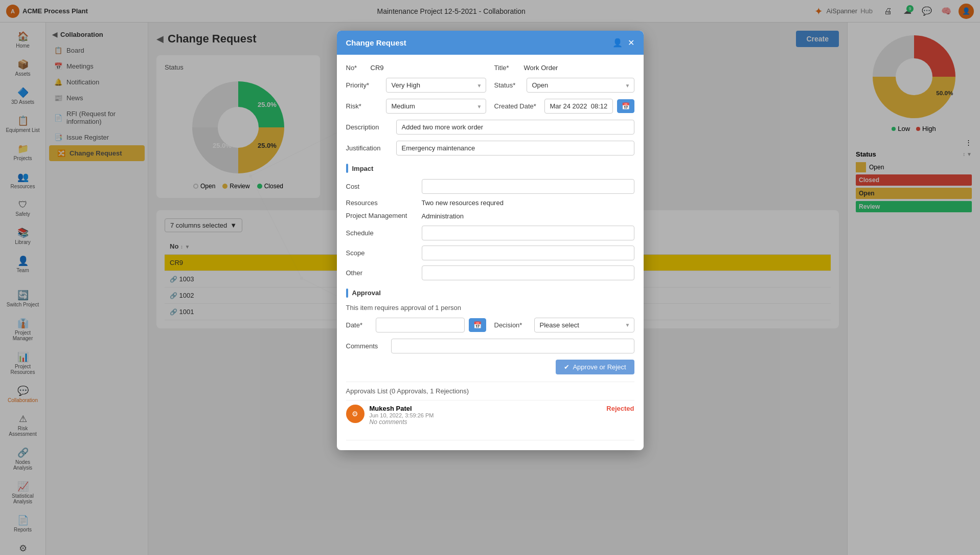  Describe the element at coordinates (626, 106) in the screenshot. I see `date-picker-button: 📅` at that location.